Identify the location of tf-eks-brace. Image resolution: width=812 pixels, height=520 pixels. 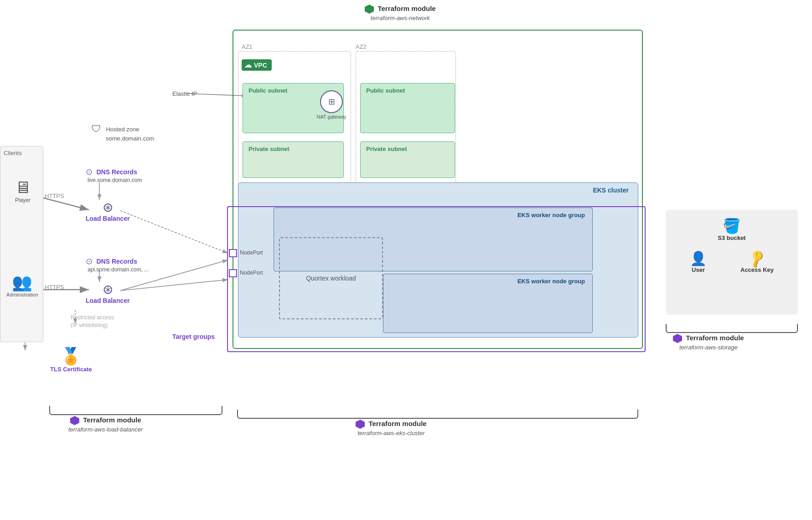
(438, 414).